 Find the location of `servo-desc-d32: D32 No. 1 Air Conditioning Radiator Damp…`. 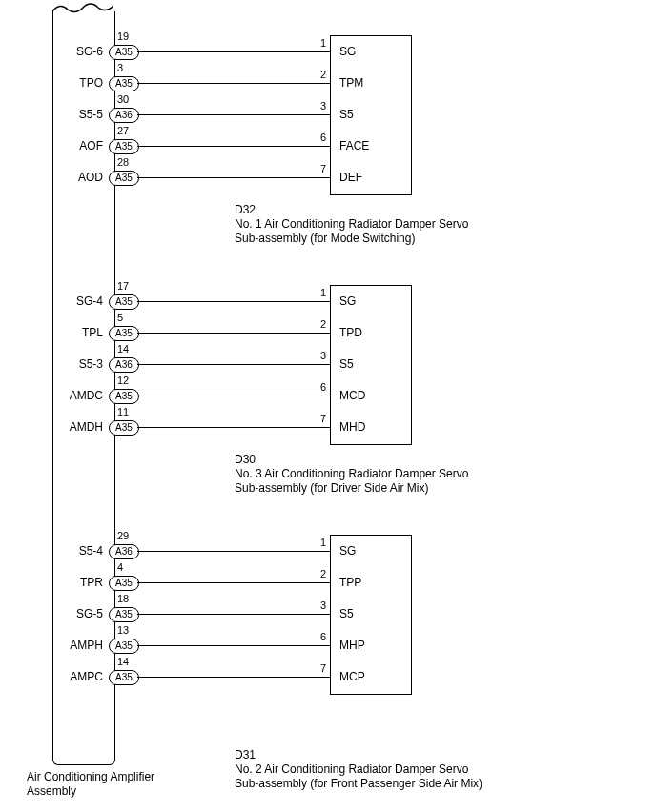

servo-desc-d32: D32 No. 1 Air Conditioning Radiator Damp… is located at coordinates (351, 225).